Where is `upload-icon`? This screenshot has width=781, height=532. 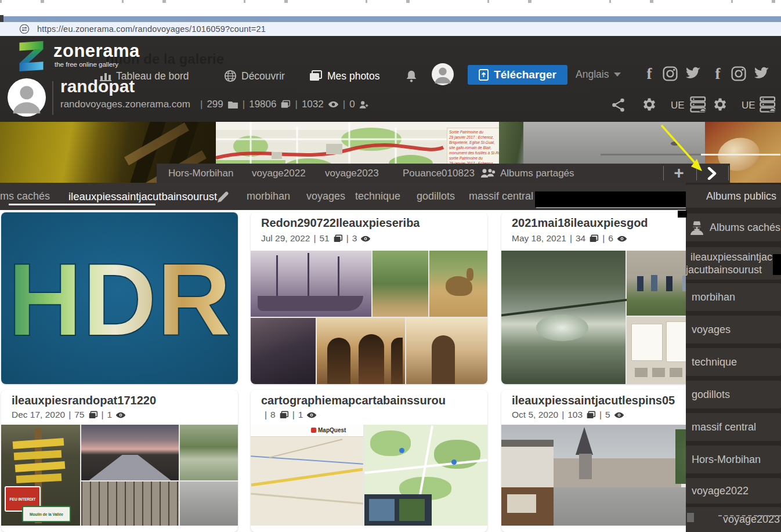
upload-icon is located at coordinates (484, 75).